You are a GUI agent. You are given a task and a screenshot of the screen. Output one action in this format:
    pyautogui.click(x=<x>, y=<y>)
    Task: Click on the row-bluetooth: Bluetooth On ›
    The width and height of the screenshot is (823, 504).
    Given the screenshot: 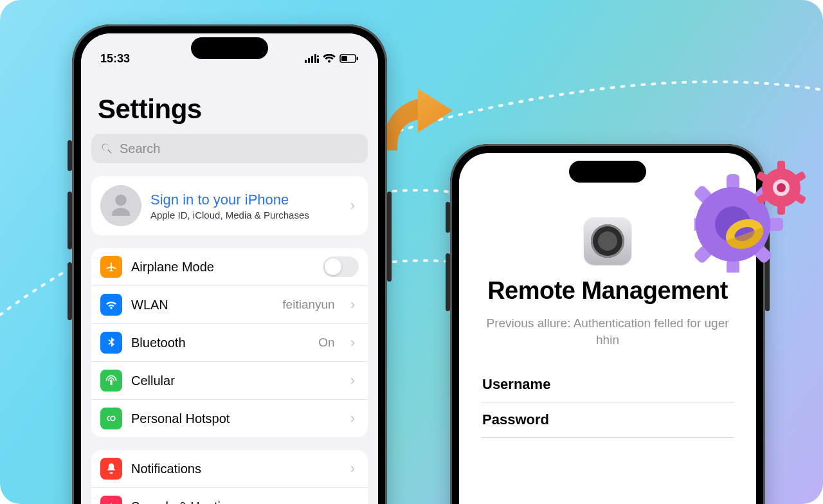 What is the action you would take?
    pyautogui.click(x=230, y=342)
    